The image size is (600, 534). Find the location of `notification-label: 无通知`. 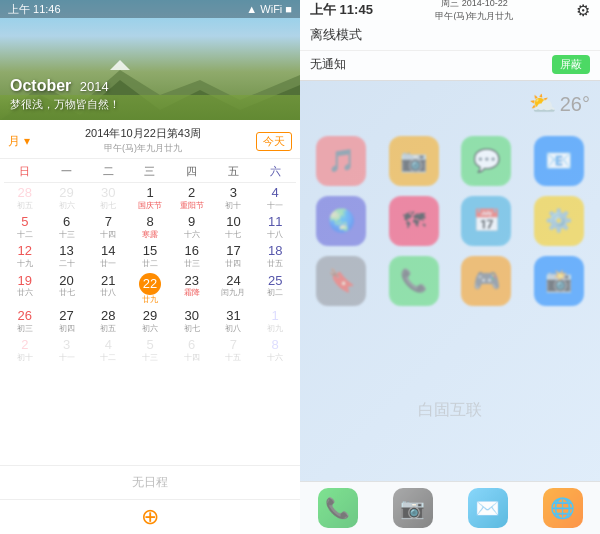

notification-label: 无通知 is located at coordinates (328, 64).